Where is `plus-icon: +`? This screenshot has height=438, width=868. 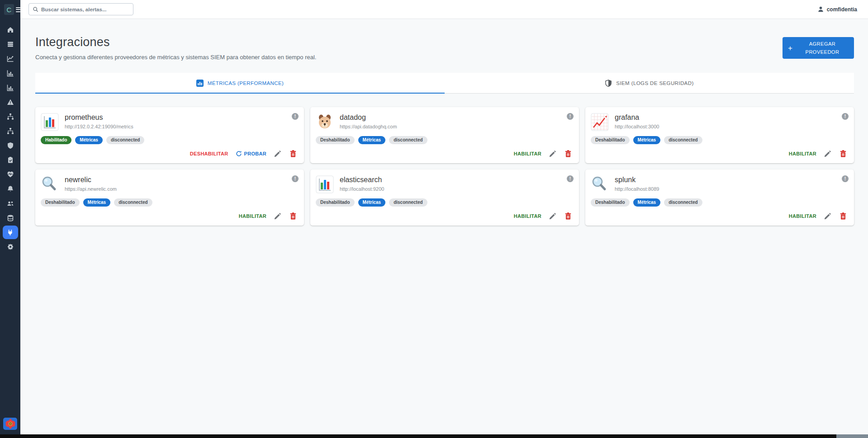
plus-icon: + is located at coordinates (790, 48).